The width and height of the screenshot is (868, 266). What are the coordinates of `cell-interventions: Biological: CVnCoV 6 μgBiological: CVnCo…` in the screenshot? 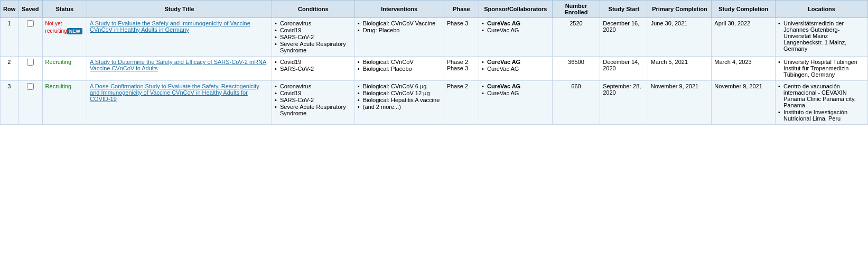 It's located at (399, 103).